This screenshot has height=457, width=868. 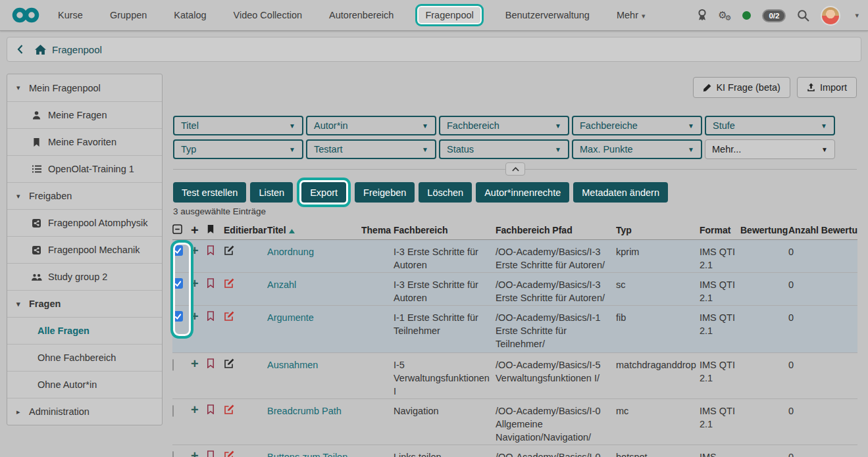 I want to click on bookmark-header-icon, so click(x=215, y=230).